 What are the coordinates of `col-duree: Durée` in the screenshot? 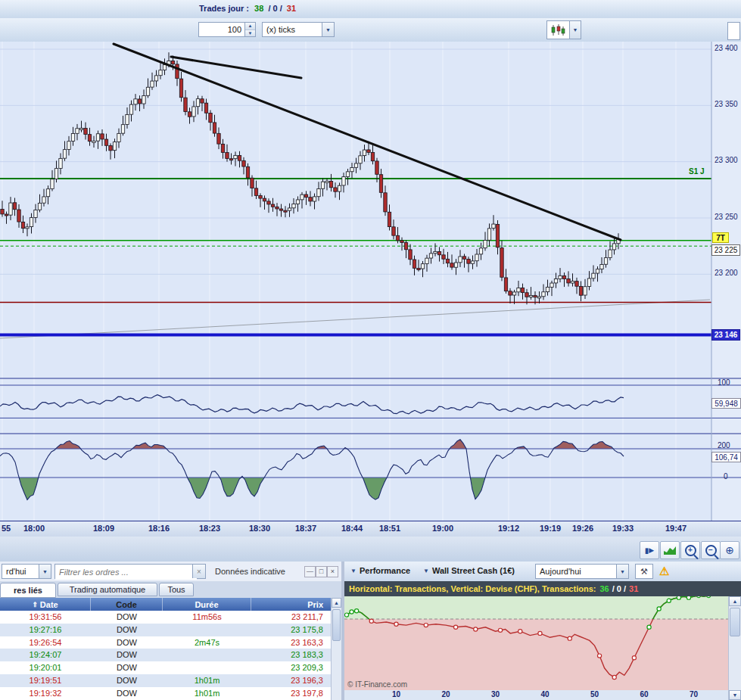 It's located at (206, 605).